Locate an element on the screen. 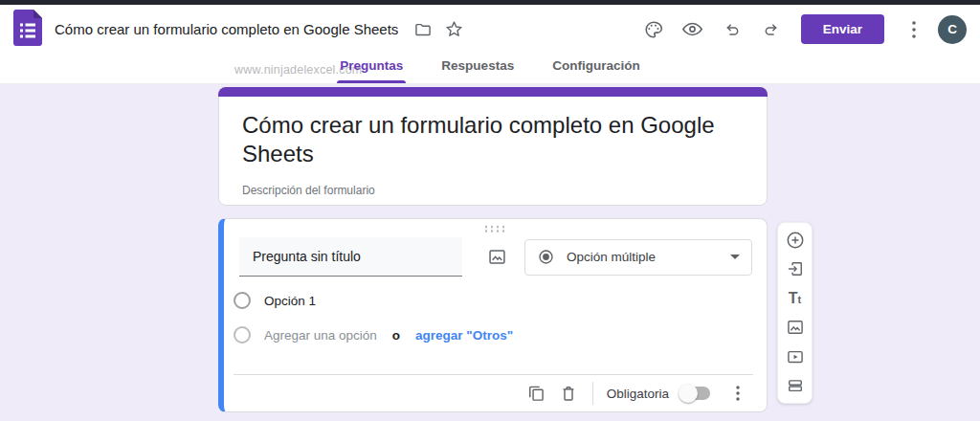 The width and height of the screenshot is (980, 421). required-toggle is located at coordinates (695, 393).